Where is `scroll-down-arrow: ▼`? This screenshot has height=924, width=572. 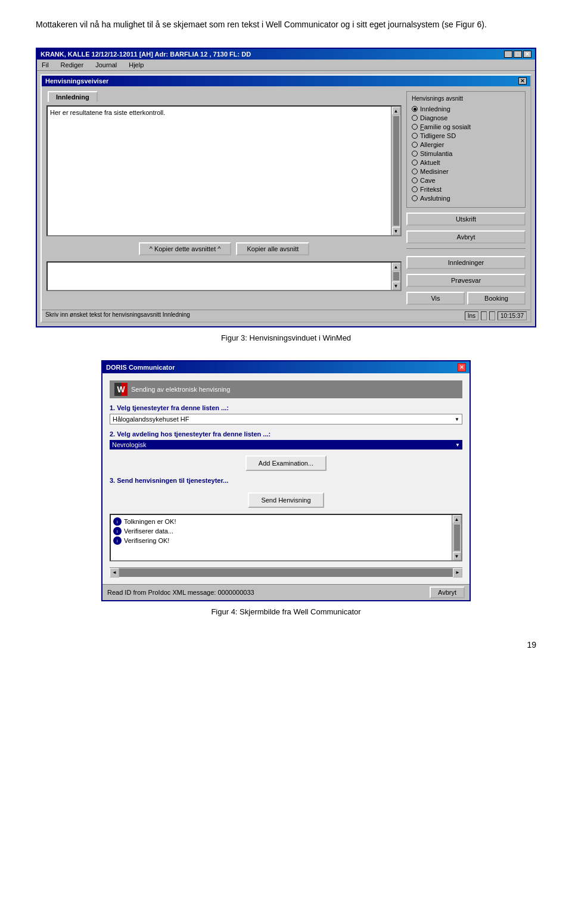
scroll-down-arrow: ▼ is located at coordinates (396, 231).